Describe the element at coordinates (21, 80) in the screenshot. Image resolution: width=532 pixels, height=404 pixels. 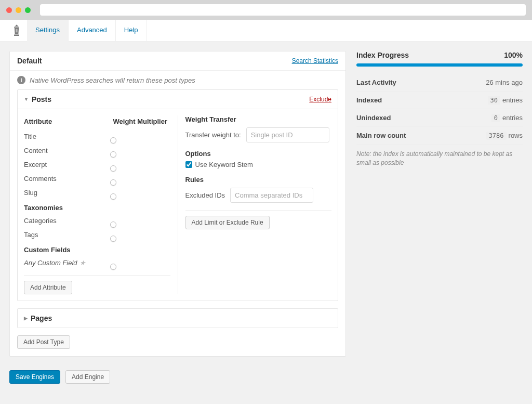
I see `info-icon: i` at that location.